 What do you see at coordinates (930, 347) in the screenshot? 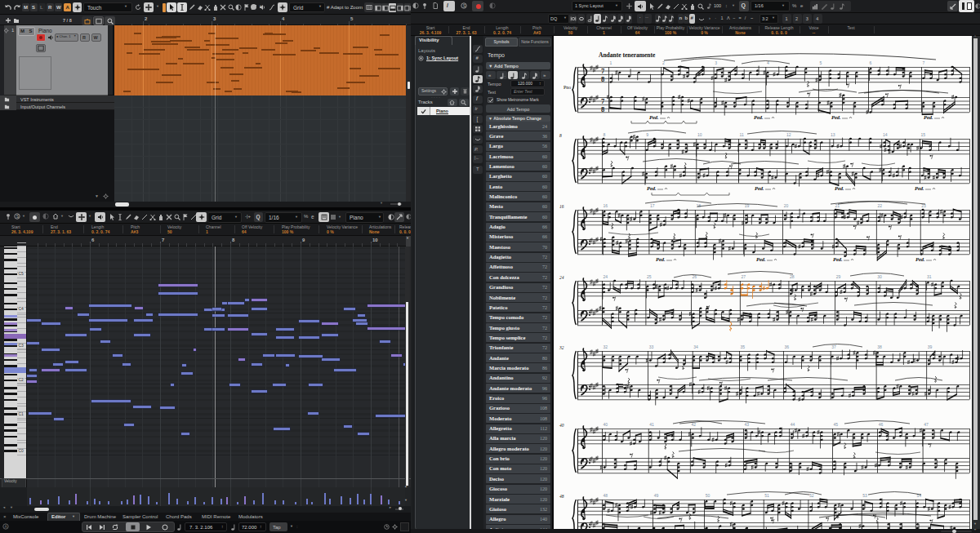
I see `svg-text: 39` at bounding box center [930, 347].